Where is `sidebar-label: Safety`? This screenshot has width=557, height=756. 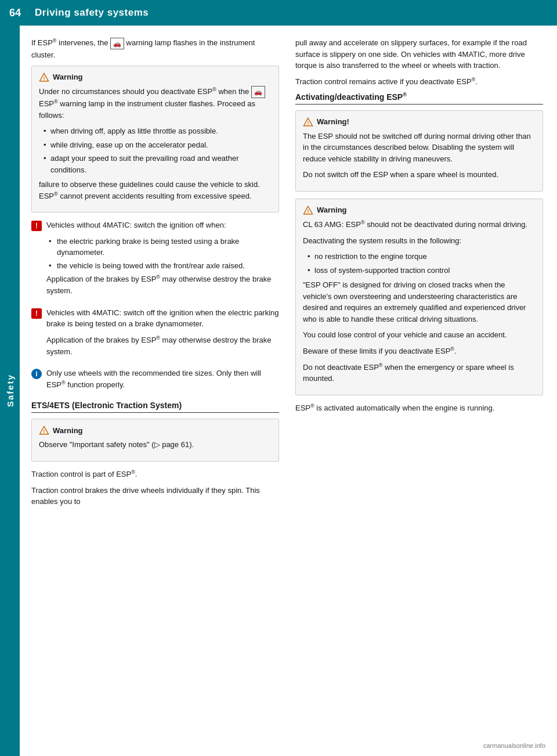
sidebar-label: Safety is located at coordinates (10, 390).